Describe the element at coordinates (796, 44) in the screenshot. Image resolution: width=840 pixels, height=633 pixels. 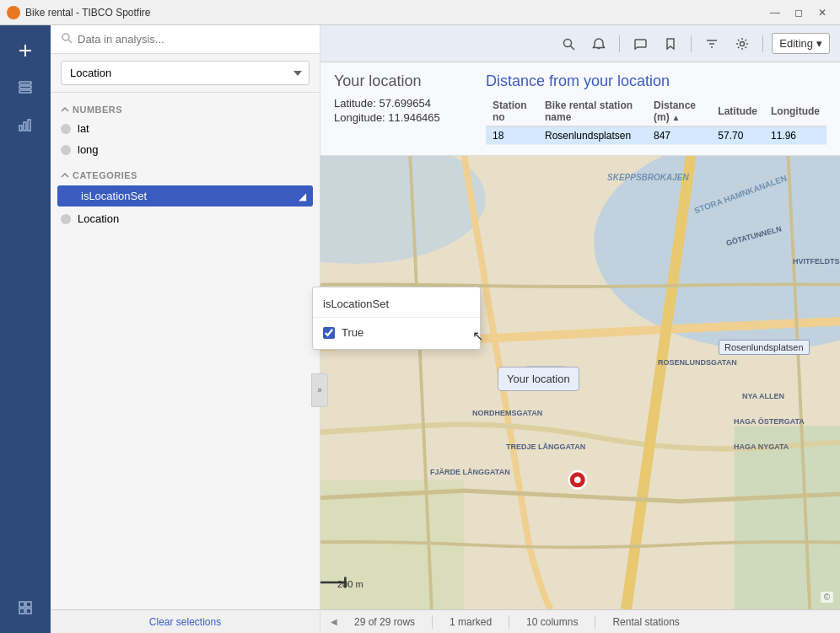
I see `editing-label: Editing` at that location.